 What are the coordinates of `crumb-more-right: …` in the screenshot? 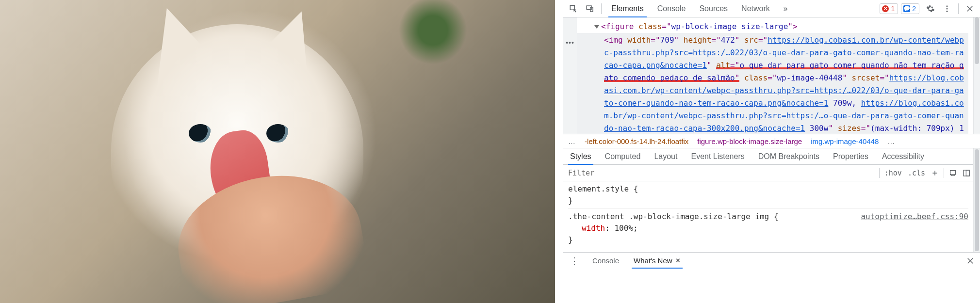 It's located at (891, 142).